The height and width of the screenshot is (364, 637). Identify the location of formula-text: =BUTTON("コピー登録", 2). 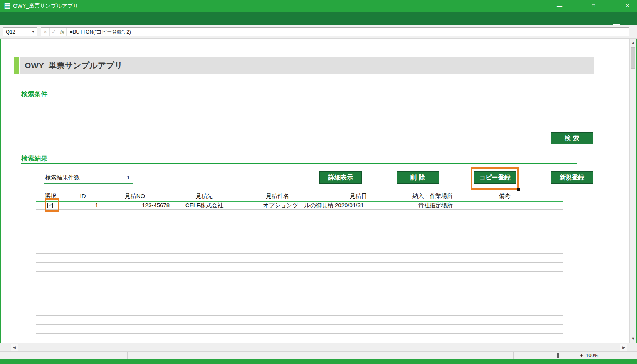
(99, 32).